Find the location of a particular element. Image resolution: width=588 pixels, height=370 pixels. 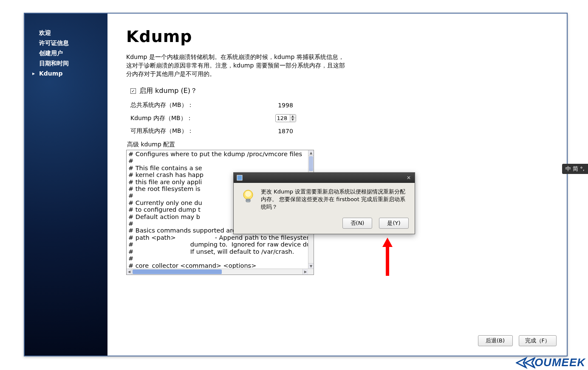

checkbox-icon: ✓ is located at coordinates (133, 91).